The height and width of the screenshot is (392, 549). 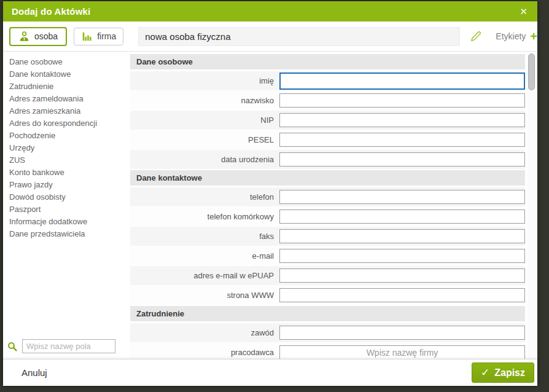 I want to click on person-icon, so click(x=25, y=37).